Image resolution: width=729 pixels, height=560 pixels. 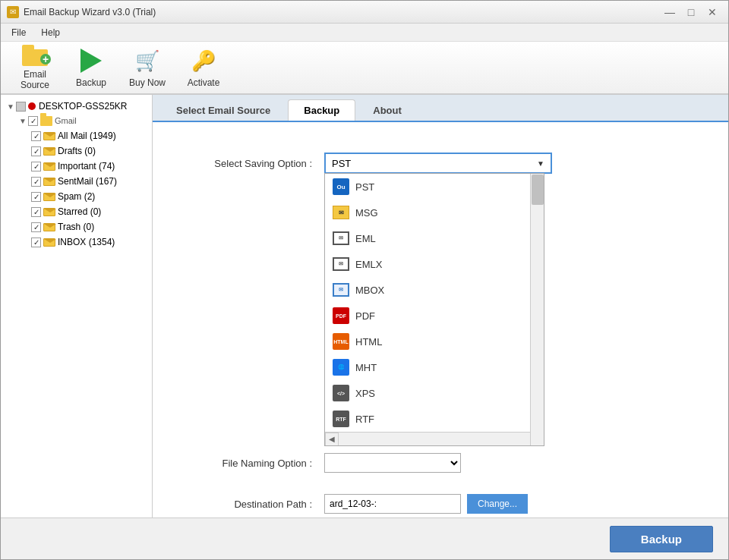 I want to click on option-mbox: ✉ MBOX, so click(x=434, y=290).